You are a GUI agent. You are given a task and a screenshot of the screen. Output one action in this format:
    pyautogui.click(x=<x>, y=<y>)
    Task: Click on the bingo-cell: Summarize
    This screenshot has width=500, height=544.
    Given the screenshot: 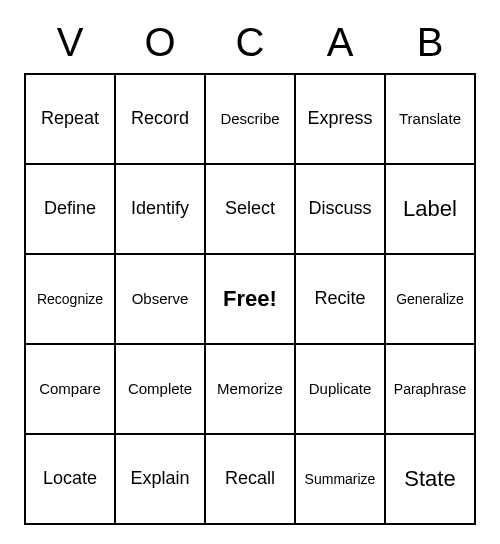 What is the action you would take?
    pyautogui.click(x=340, y=479)
    